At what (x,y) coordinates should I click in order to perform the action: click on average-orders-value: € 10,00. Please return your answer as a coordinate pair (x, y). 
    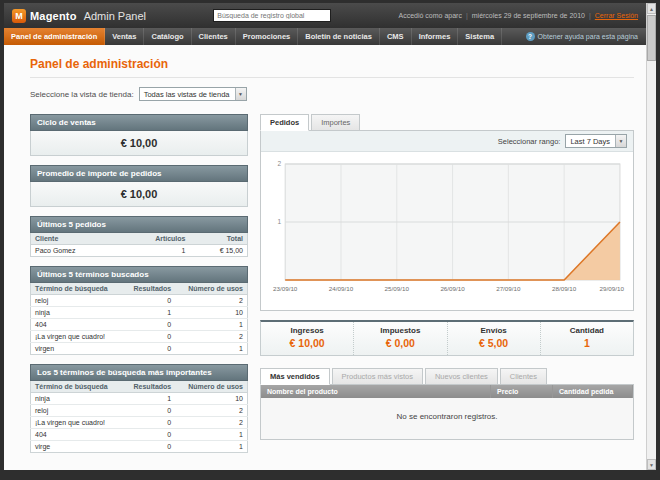
    Looking at the image, I should click on (139, 194).